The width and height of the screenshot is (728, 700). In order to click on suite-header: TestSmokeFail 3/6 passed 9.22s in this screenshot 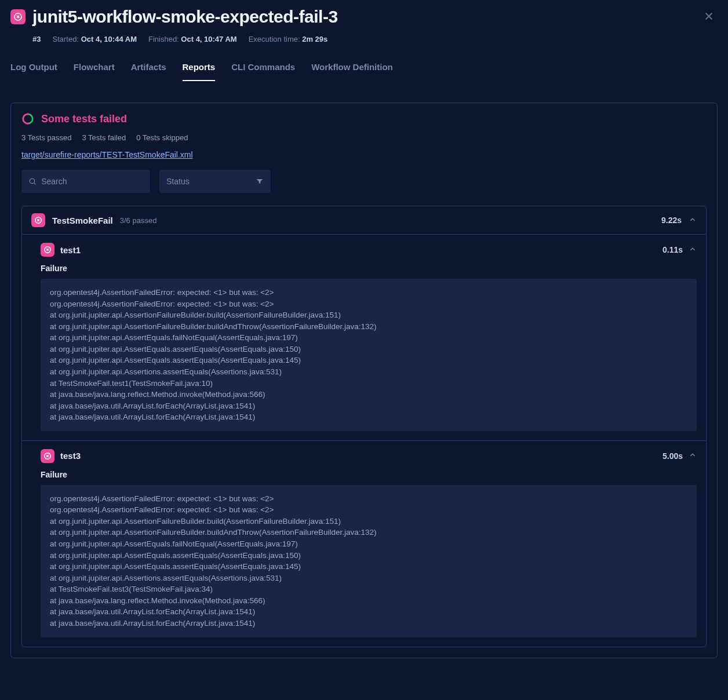, I will do `click(364, 220)`.